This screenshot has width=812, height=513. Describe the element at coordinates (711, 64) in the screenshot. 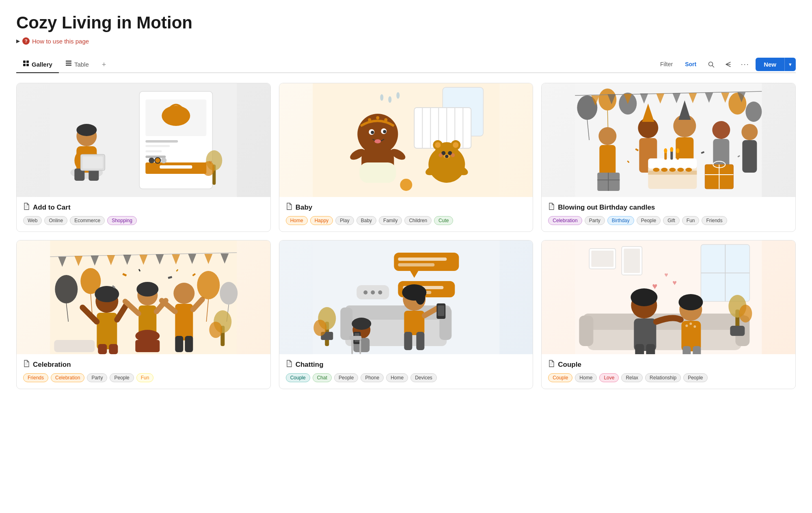

I see `search-button` at that location.